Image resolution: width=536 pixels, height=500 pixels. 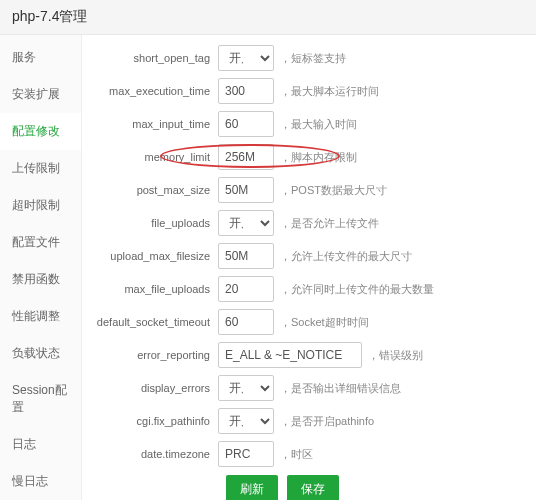 What do you see at coordinates (40, 168) in the screenshot?
I see `sidebar-item-3: 上传限制` at bounding box center [40, 168].